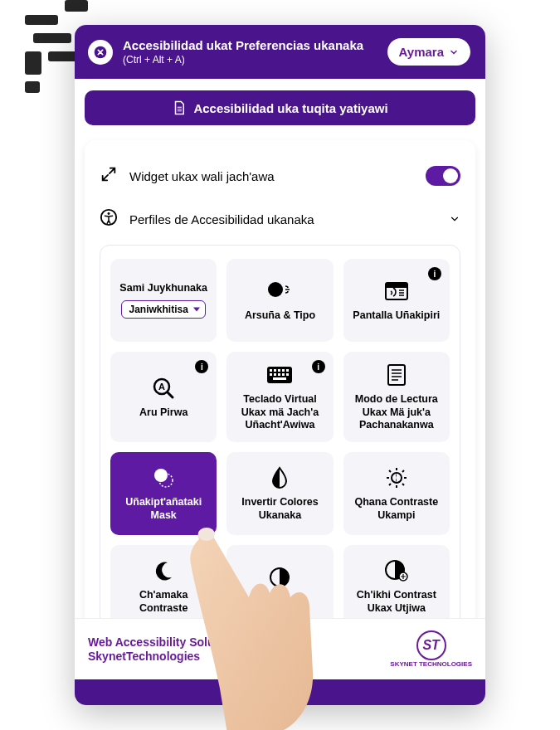  I want to click on accessibility-info-button: Accesibilidad uka tuqita yatiyawi, so click(280, 108).